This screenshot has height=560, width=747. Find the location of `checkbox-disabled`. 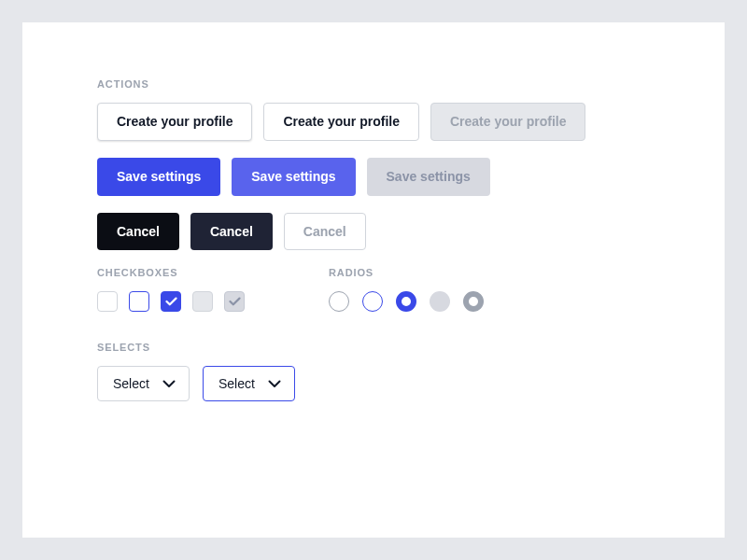

checkbox-disabled is located at coordinates (203, 301).